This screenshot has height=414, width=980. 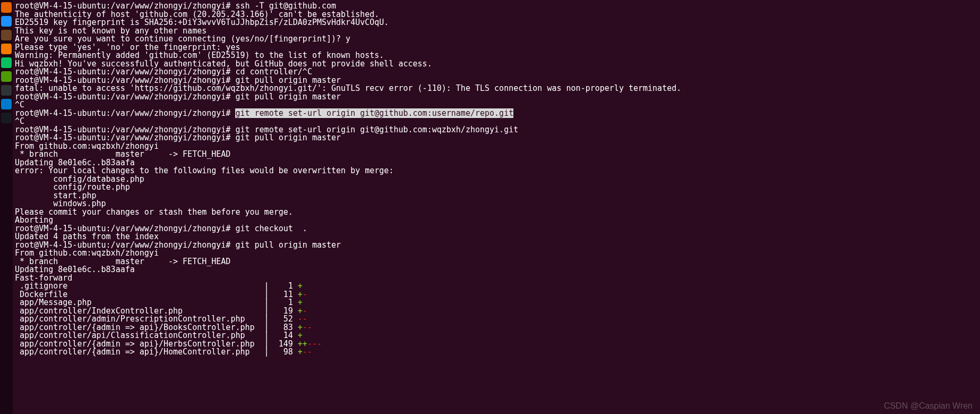 I want to click on dock-item-vscode, so click(x=6, y=104).